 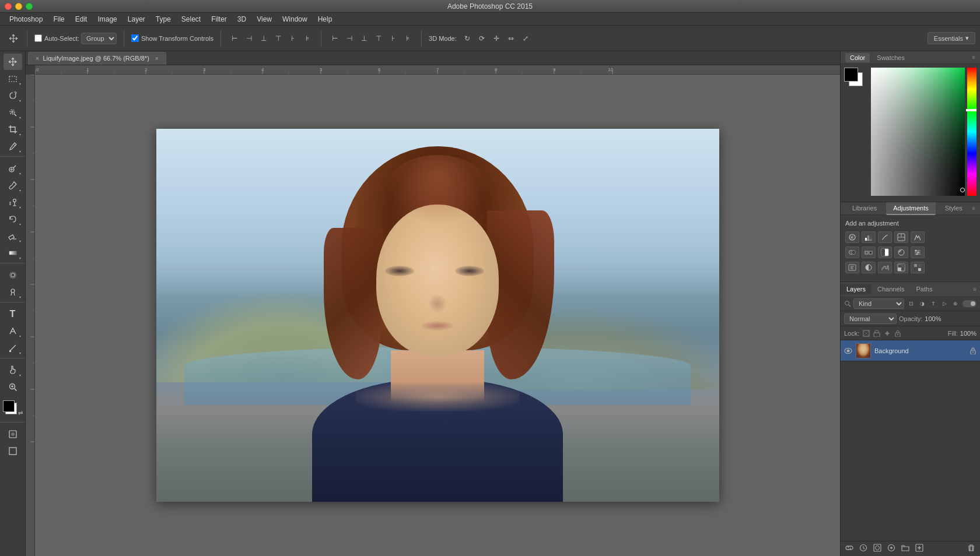 I want to click on menu-edit: Edit, so click(x=82, y=19).